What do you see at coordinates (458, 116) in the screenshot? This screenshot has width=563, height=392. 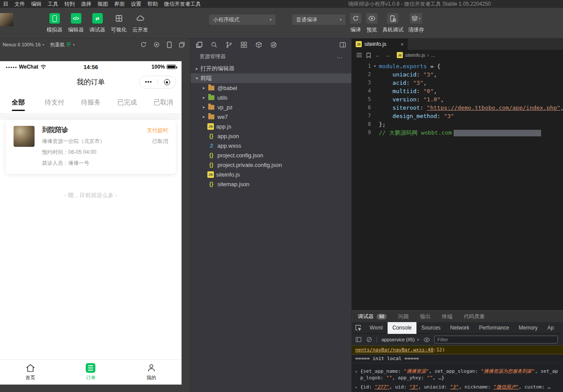 I see `code-line-7: 7 design_method: "3"` at bounding box center [458, 116].